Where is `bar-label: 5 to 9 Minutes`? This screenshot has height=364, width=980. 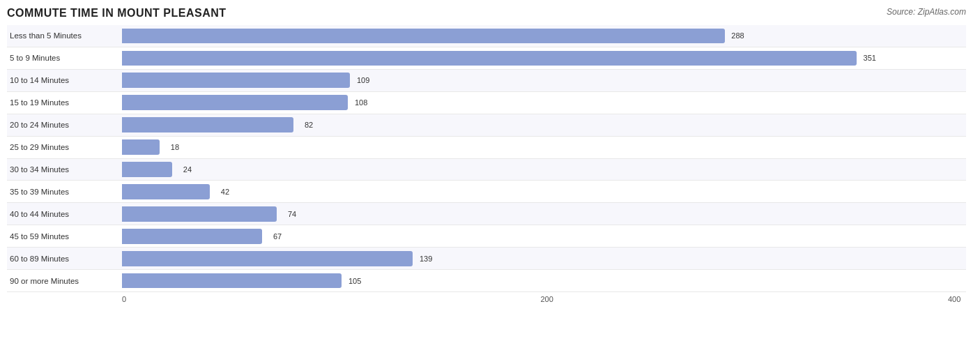
bar-label: 5 to 9 Minutes is located at coordinates (64, 58).